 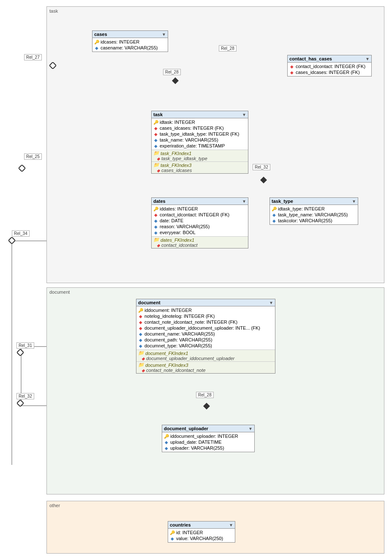 What do you see at coordinates (191, 322) in the screenshot?
I see `doc-field-2-text: contact_note_idcontact_note: INTEGER (FK…` at bounding box center [191, 322].